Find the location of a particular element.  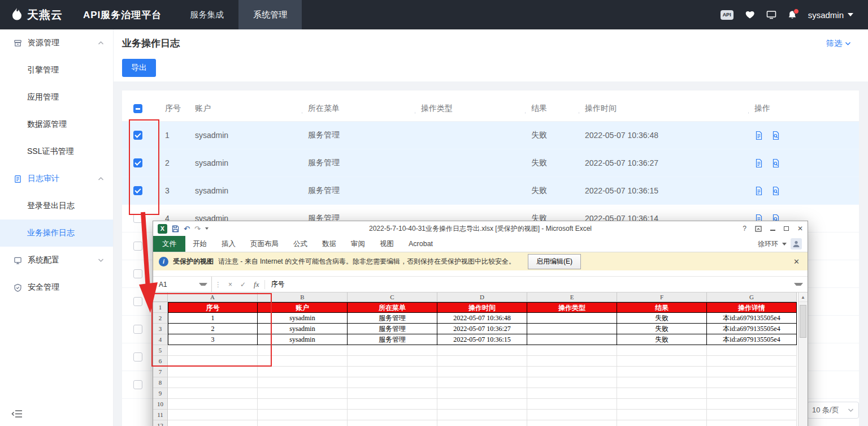

row-header: 10 is located at coordinates (160, 404).